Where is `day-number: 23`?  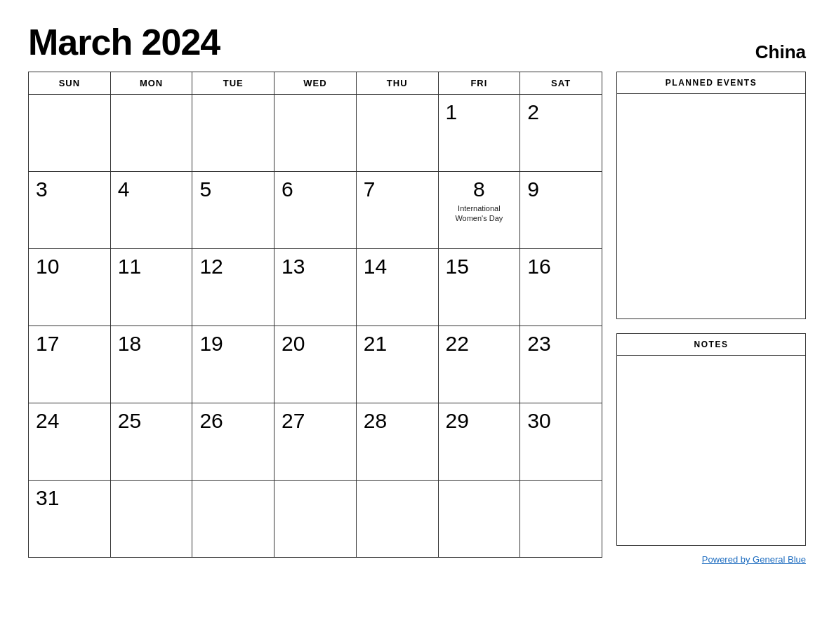 day-number: 23 is located at coordinates (539, 344).